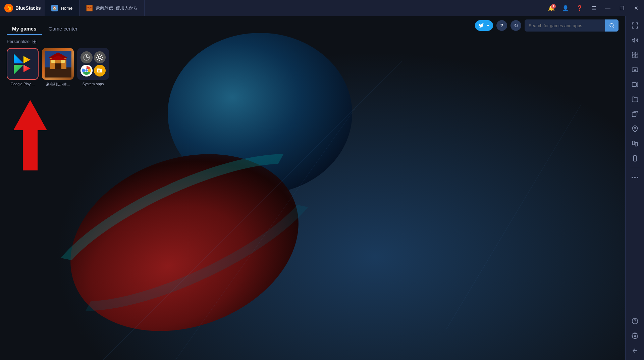 Image resolution: width=644 pixels, height=360 pixels. Describe the element at coordinates (30, 133) in the screenshot. I see `annotation-arrow` at that location.